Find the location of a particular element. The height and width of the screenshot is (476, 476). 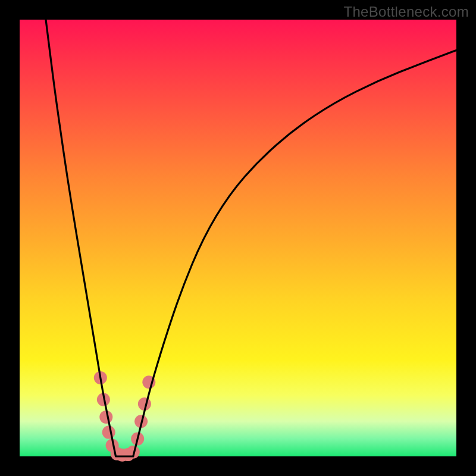

watermark-text: TheBottleneck.com is located at coordinates (406, 12).